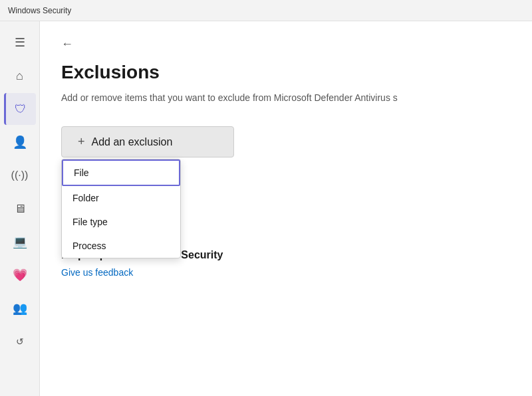 This screenshot has height=396, width=532. What do you see at coordinates (20, 242) in the screenshot?
I see `device-icon: 💻` at bounding box center [20, 242].